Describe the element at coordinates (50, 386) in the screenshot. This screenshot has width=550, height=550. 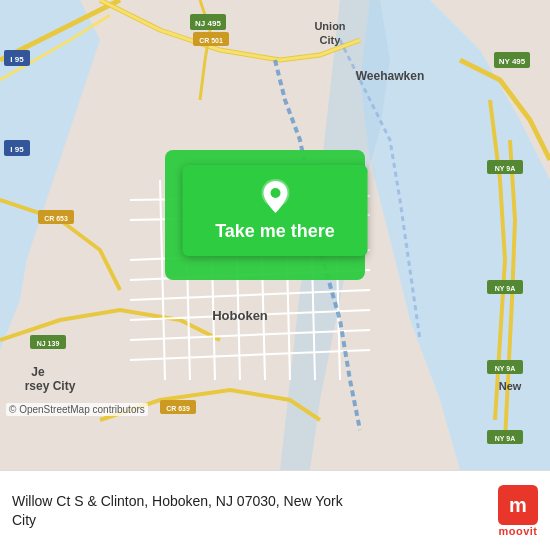
I see `svg-text: rsey City` at that location.